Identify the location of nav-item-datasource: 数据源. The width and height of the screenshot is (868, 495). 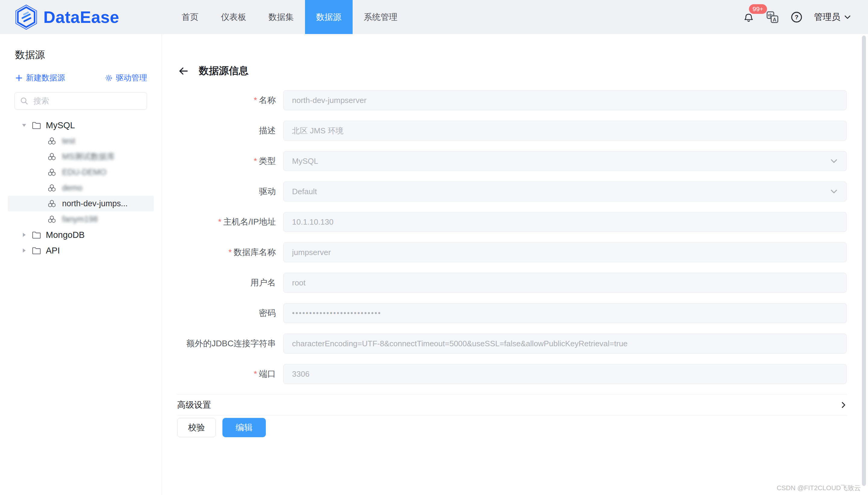
(329, 17).